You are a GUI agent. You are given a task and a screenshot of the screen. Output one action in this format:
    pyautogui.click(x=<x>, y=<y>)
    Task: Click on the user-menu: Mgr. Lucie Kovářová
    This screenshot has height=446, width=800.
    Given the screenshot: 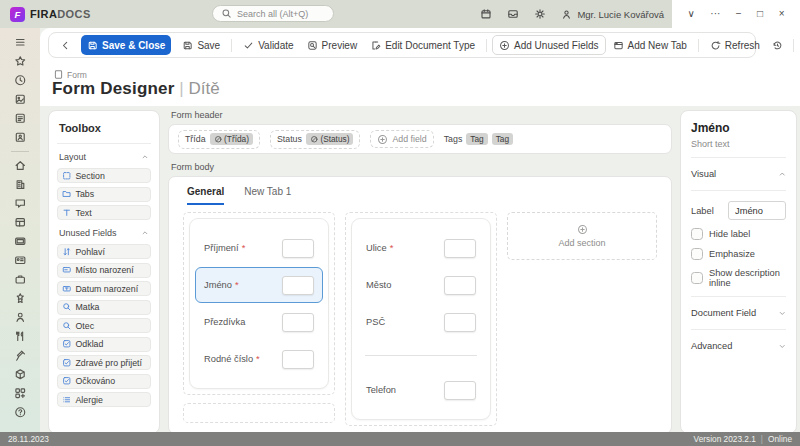 What is the action you would take?
    pyautogui.click(x=612, y=14)
    